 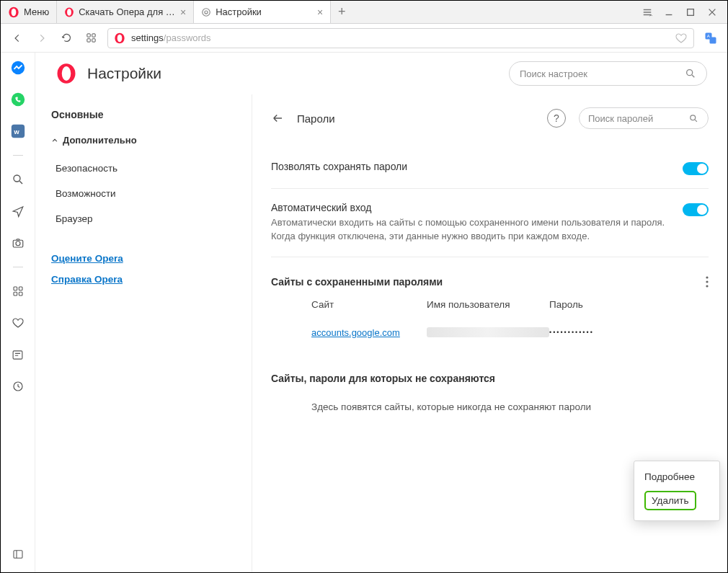 I want to click on minimize-icon, so click(x=669, y=12).